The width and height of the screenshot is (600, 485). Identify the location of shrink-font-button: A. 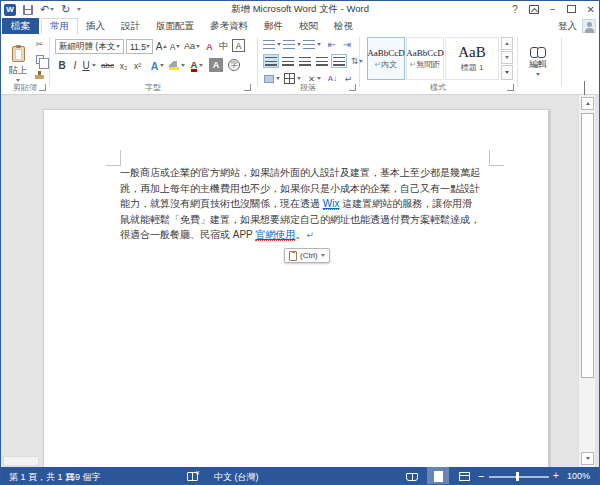
(175, 46).